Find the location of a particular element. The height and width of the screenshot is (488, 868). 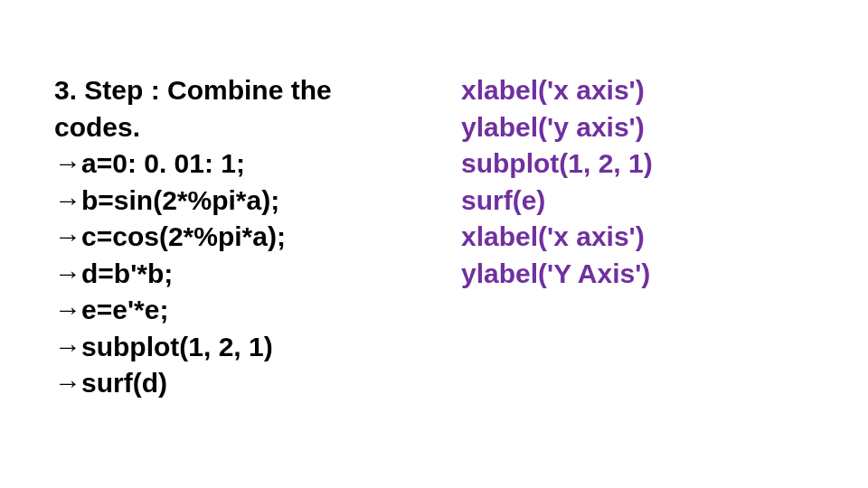

code-line: subplot(1, 2, 1) is located at coordinates (557, 164).